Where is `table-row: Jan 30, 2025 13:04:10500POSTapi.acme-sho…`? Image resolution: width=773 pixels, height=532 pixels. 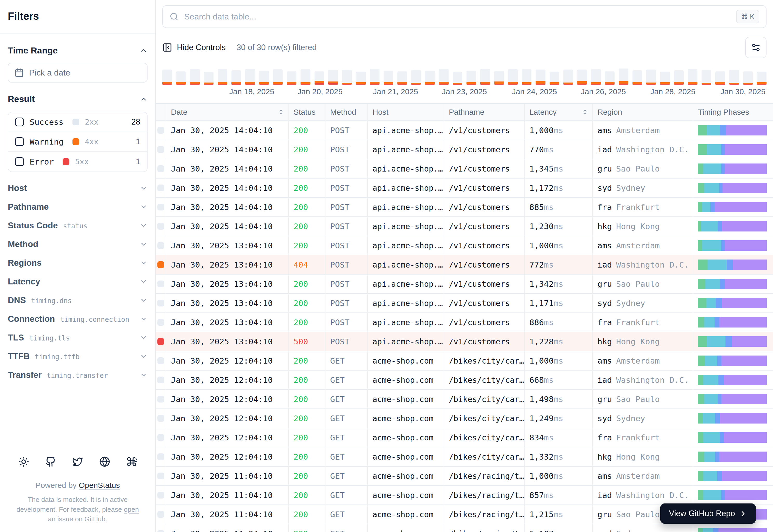
table-row: Jan 30, 2025 13:04:10500POSTapi.acme-sho… is located at coordinates (464, 342).